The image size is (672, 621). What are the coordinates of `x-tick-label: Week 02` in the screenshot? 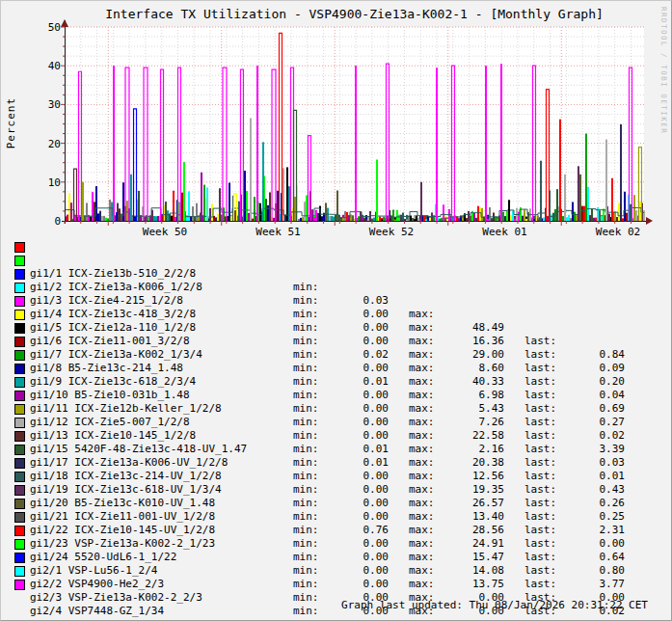 It's located at (618, 231).